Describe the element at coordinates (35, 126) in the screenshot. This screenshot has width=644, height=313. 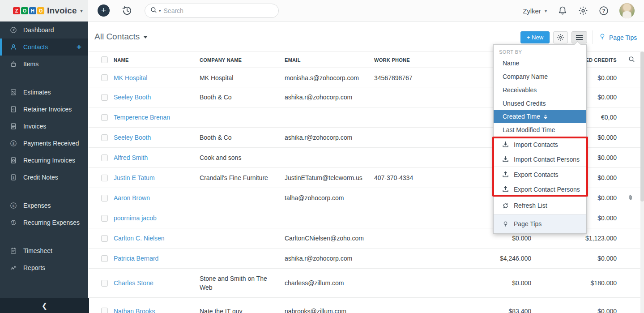
I see `sidebar-item-label: Invoices` at that location.